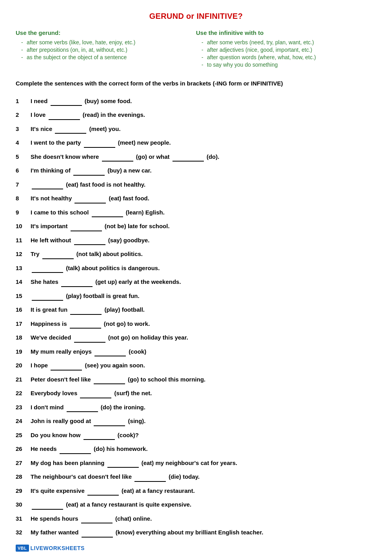 The height and width of the screenshot is (554, 392). Describe the element at coordinates (203, 421) in the screenshot. I see `exercise-text-24: John is really good at (sing).` at that location.